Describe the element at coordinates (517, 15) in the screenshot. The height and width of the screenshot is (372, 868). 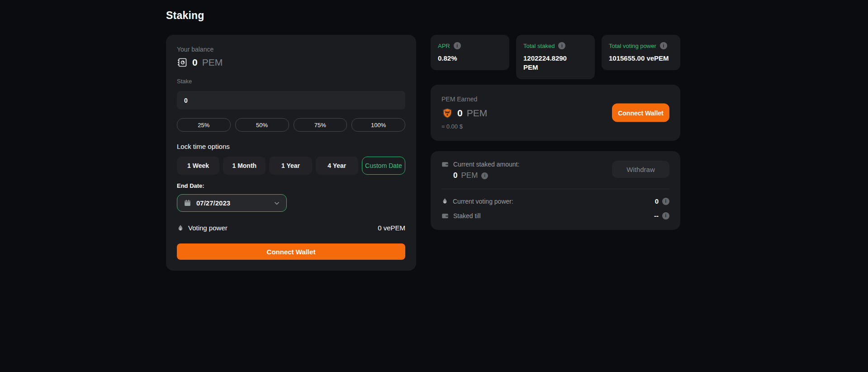
I see `page-title: Staking` at that location.